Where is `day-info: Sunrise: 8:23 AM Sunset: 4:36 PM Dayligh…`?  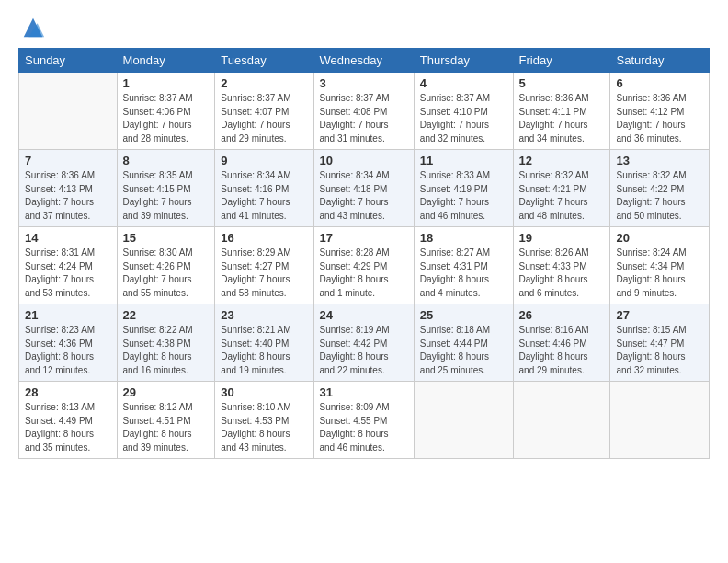 day-info: Sunrise: 8:23 AM Sunset: 4:36 PM Dayligh… is located at coordinates (68, 350).